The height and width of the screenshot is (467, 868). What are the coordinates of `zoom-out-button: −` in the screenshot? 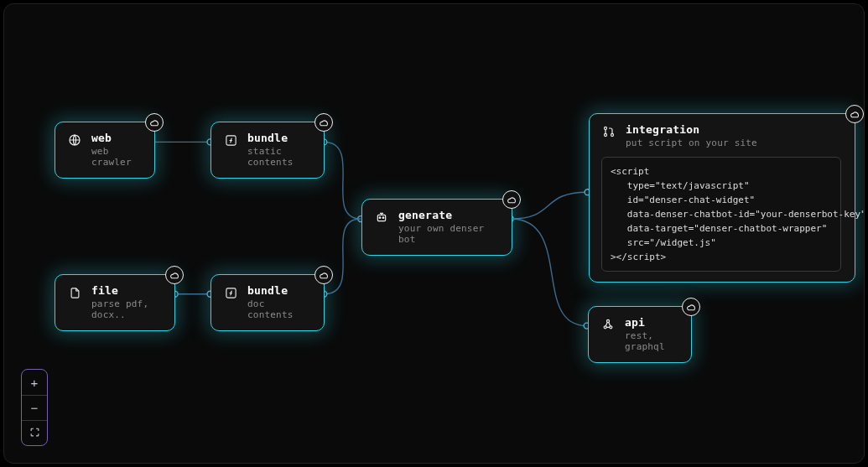 It's located at (34, 407).